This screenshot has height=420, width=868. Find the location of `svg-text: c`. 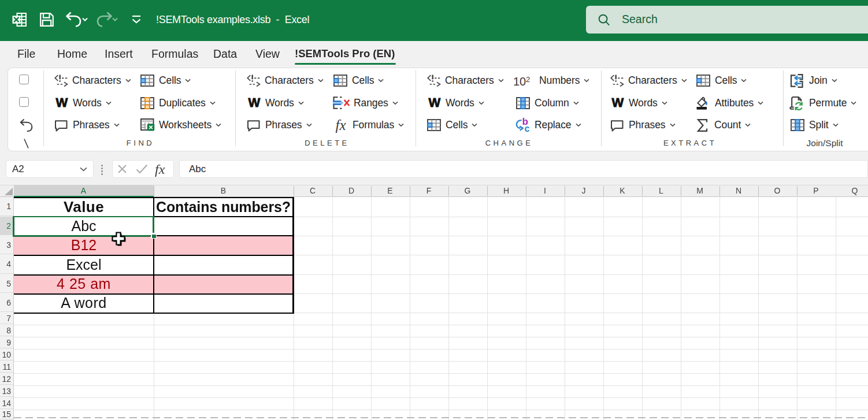

svg-text: c is located at coordinates (527, 128).